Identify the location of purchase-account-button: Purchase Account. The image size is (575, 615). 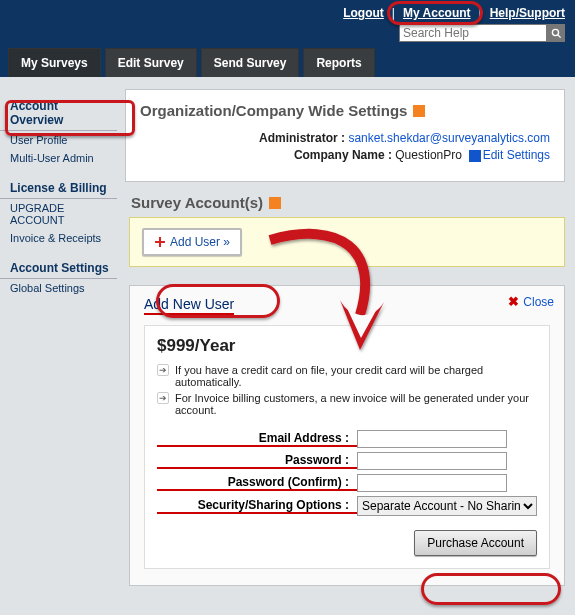
(476, 543).